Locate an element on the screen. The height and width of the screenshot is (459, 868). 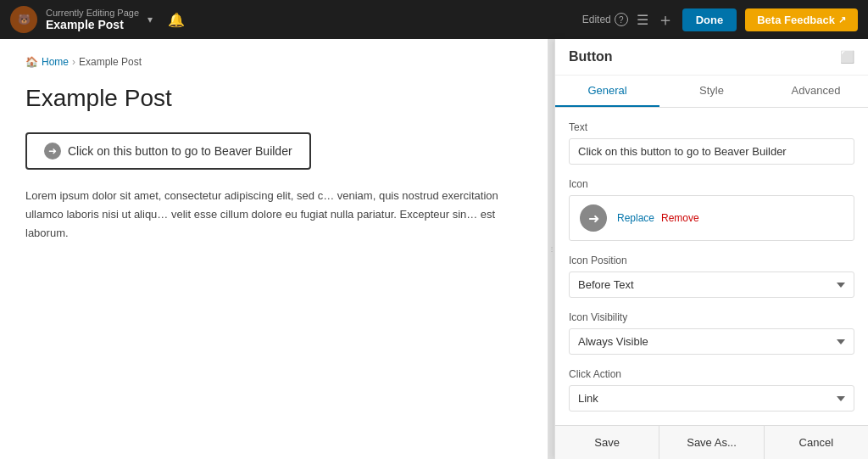
home-icon: 🏠 is located at coordinates (32, 62).